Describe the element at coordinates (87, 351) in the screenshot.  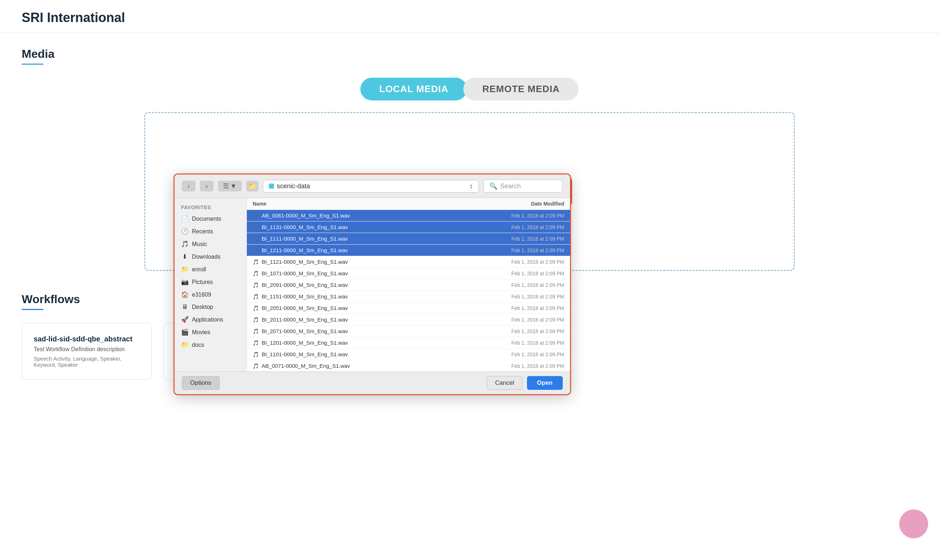
I see `workflow-card-0: sad-lid-sid-sdd-qbe_abstract Test Workfl…` at that location.